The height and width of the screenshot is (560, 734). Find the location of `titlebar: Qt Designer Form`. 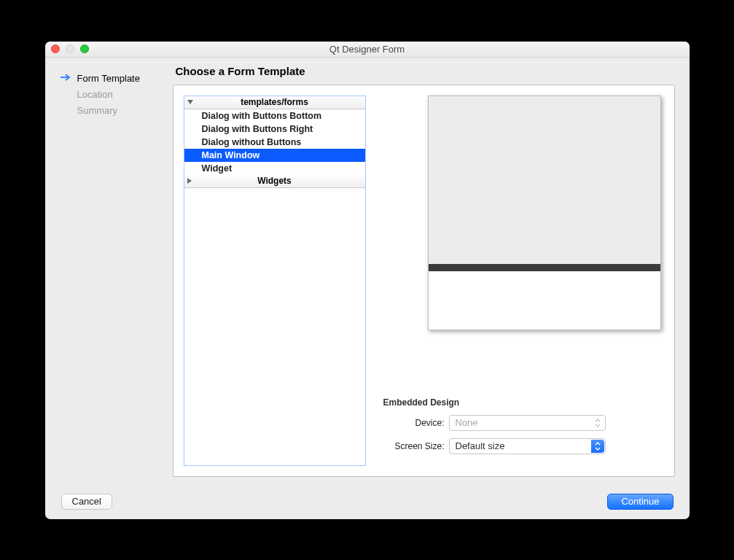

titlebar: Qt Designer Form is located at coordinates (367, 50).